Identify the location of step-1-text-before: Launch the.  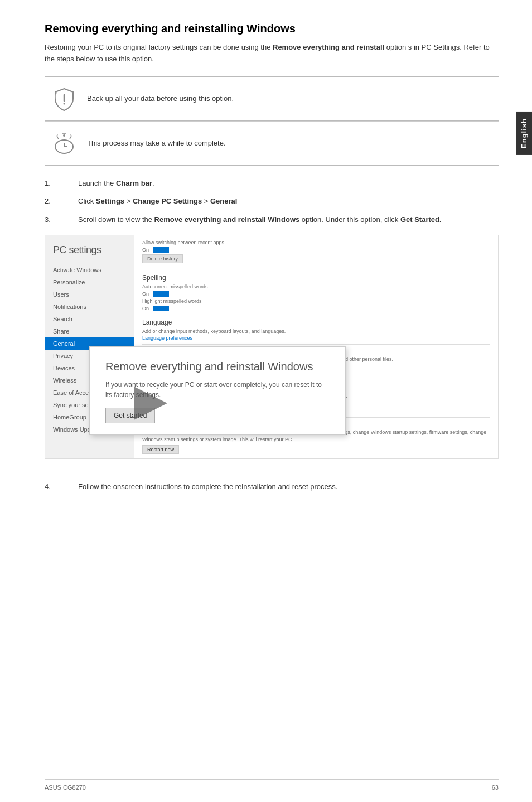
(97, 183).